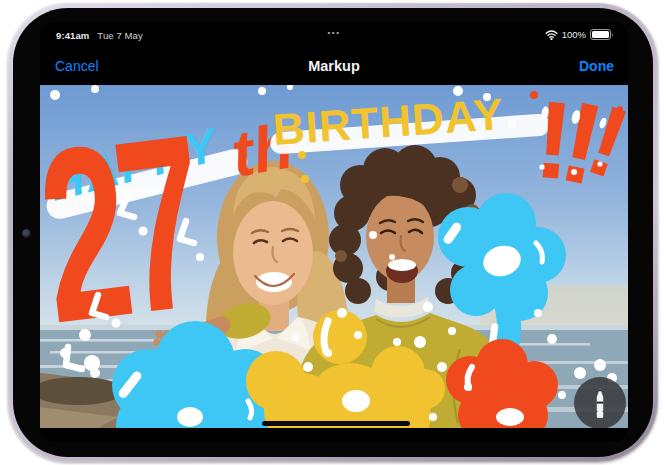 The image size is (666, 465). Describe the element at coordinates (552, 35) in the screenshot. I see `wifi-icon` at that location.